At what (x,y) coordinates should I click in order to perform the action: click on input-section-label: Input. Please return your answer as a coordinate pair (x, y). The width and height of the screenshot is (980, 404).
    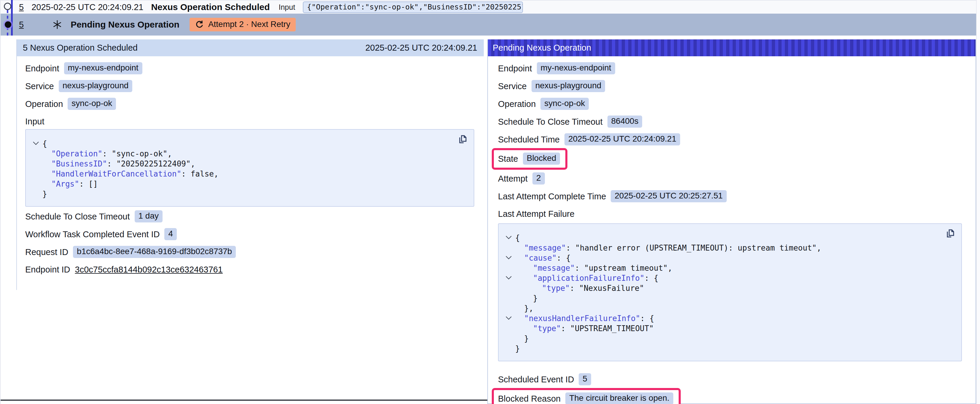
    Looking at the image, I should click on (250, 122).